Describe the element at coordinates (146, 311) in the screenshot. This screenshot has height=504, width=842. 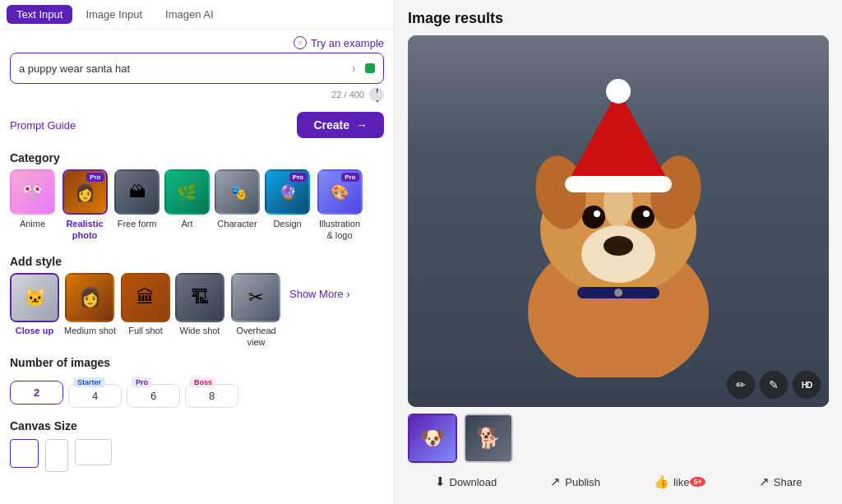
I see `style-item-fullshot: 🏛 Full shot` at that location.